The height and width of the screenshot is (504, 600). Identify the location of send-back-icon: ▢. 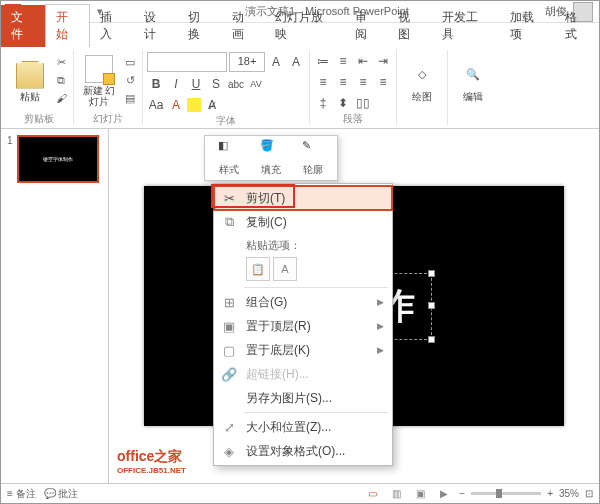
(229, 350).